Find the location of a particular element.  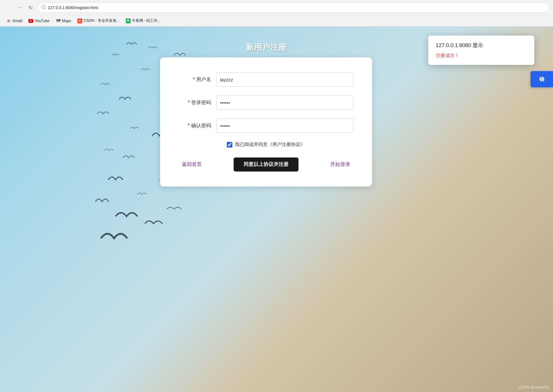

address-bar: ⓘ 127.0.0.1:8080/register.html is located at coordinates (293, 7).